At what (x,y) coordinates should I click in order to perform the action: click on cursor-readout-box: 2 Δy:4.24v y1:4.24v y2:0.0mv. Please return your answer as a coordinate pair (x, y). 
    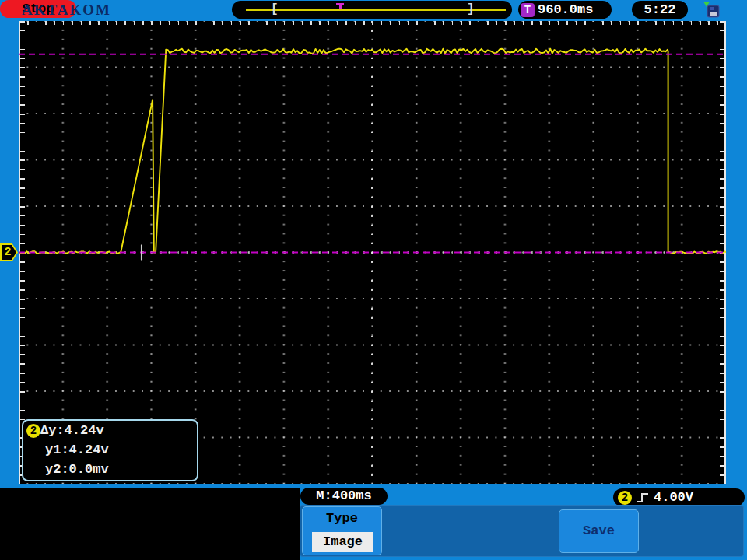
    Looking at the image, I should click on (110, 450).